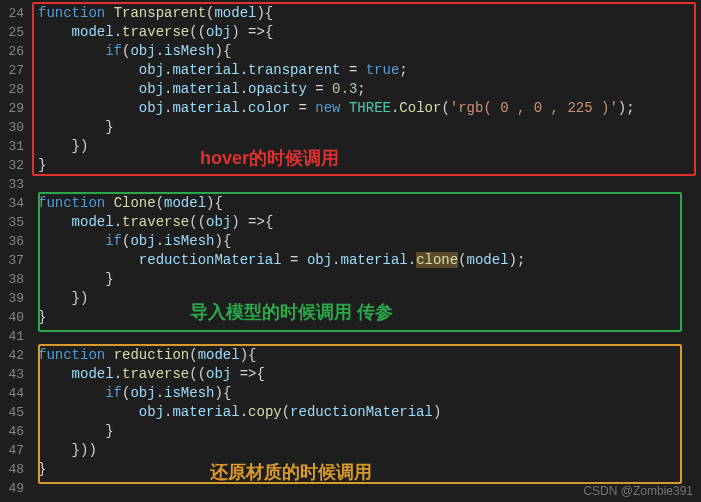 The height and width of the screenshot is (502, 701). I want to click on code-line: obj.material.transparent = true;, so click(370, 70).